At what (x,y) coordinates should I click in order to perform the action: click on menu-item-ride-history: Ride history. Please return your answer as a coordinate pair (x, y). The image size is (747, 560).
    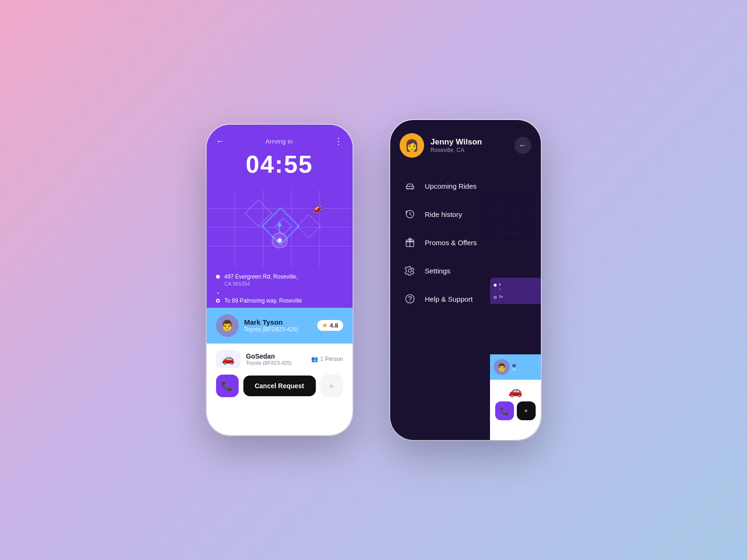
    Looking at the image, I should click on (466, 214).